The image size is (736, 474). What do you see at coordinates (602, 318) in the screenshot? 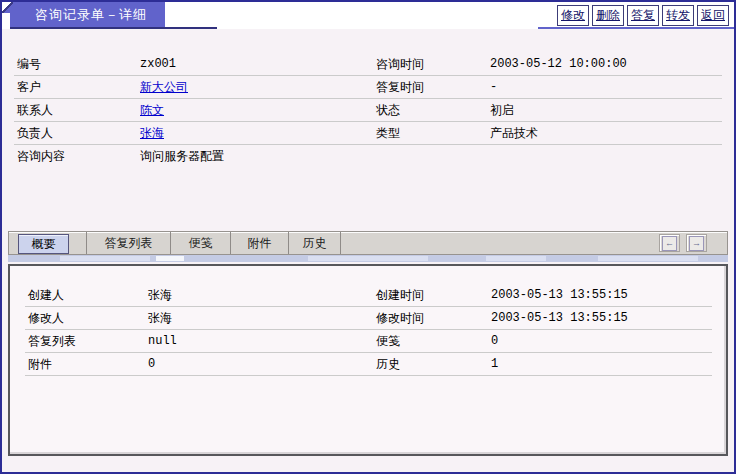
I see `field-value-modify-time: 2003-05-13 13:55:15` at bounding box center [602, 318].